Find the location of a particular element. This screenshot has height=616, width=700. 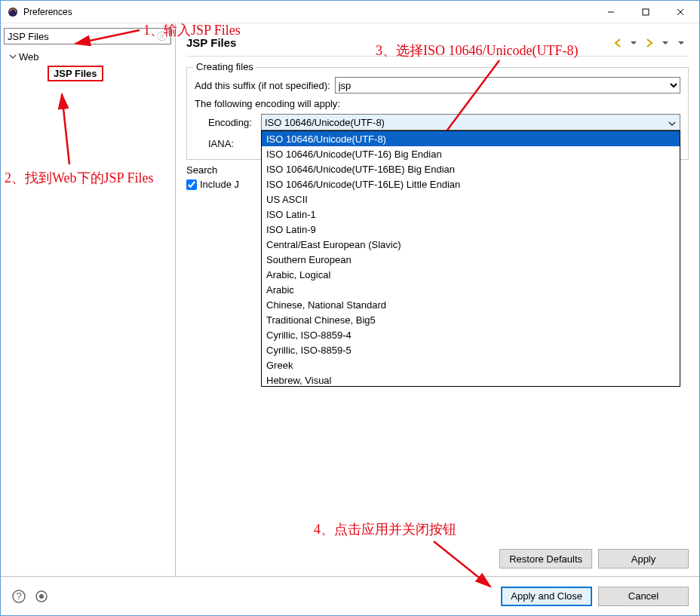

encoding-label: Encoding: is located at coordinates (235, 122).